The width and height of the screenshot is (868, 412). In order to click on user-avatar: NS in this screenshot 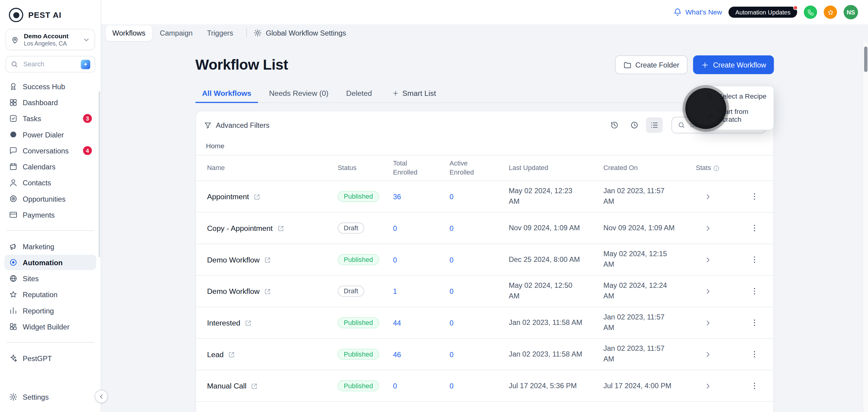, I will do `click(851, 12)`.